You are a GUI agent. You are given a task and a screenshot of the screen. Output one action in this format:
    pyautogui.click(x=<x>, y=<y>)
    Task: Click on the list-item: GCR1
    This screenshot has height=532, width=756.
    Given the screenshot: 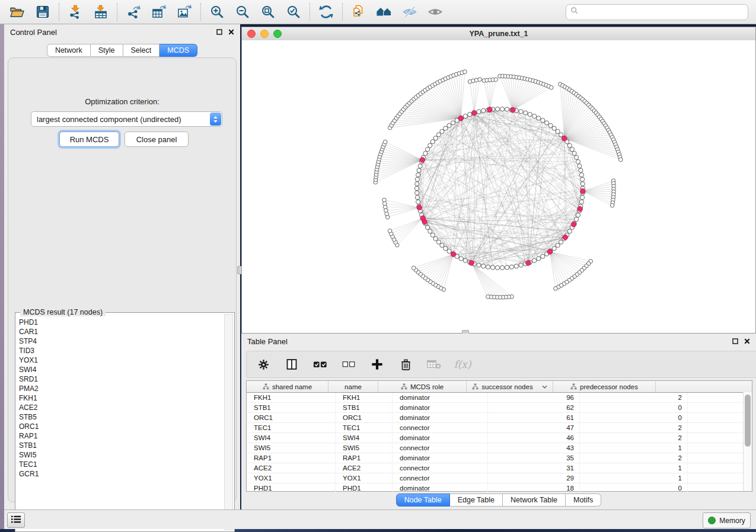 What is the action you would take?
    pyautogui.click(x=121, y=474)
    